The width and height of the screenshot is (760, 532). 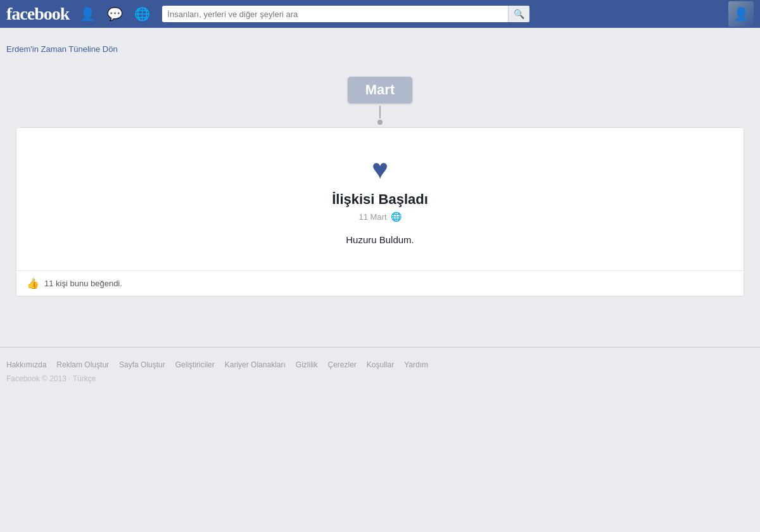 What do you see at coordinates (380, 115) in the screenshot?
I see `timeline-connector` at bounding box center [380, 115].